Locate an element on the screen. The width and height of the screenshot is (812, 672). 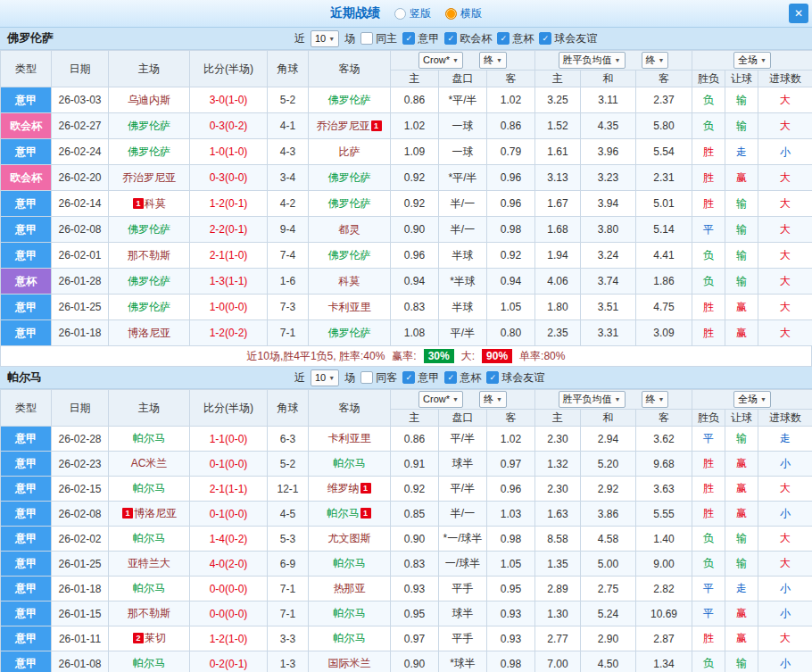
avg-home-cell: 1.63 is located at coordinates (559, 514).